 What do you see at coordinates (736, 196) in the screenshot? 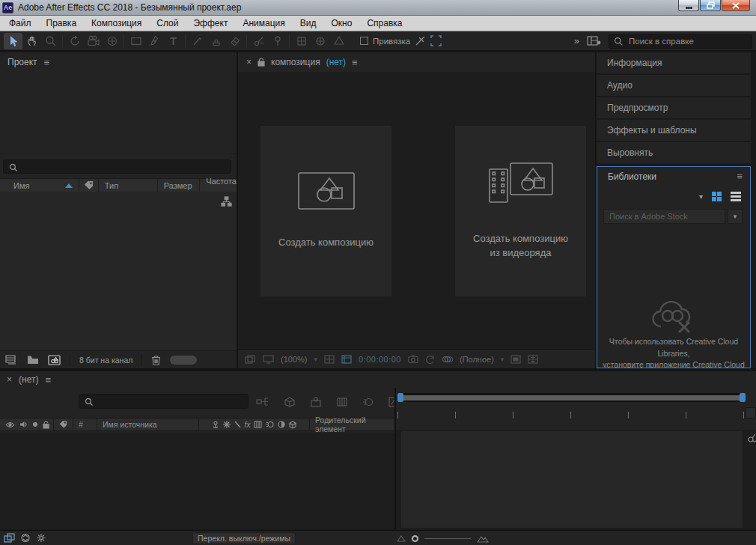
I see `list-view-icon` at bounding box center [736, 196].